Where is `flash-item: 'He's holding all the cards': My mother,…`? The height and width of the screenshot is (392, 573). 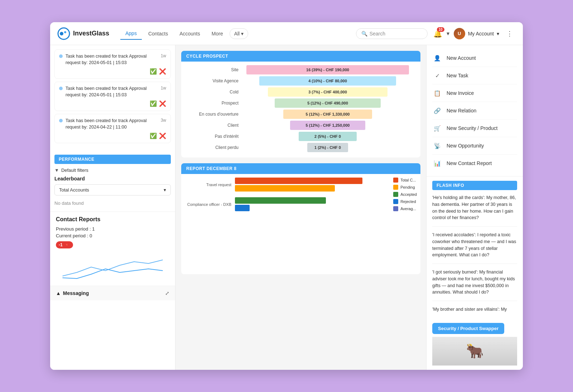 flash-item: 'He's holding all the cards': My mother,… is located at coordinates (475, 210).